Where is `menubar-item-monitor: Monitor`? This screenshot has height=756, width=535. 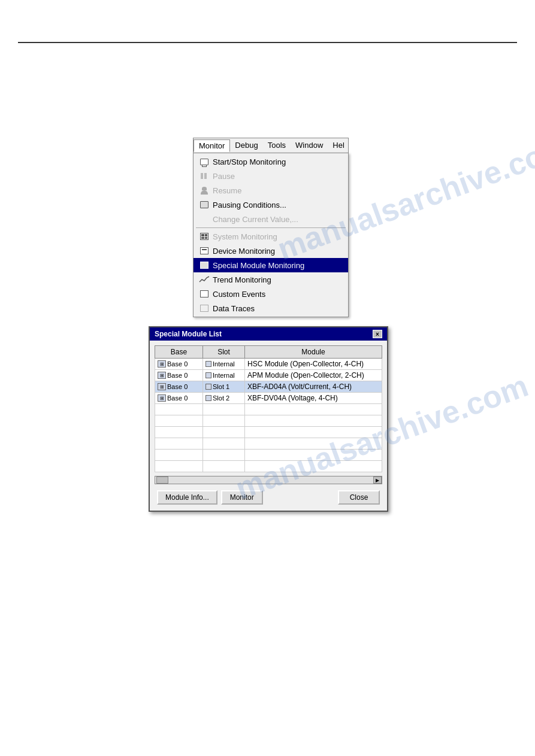 menubar-item-monitor: Monitor is located at coordinates (212, 146).